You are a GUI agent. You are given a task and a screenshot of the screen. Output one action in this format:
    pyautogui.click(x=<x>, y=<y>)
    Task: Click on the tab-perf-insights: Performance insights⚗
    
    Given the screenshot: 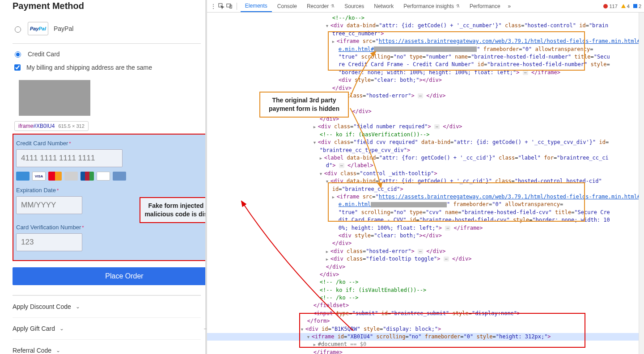 What is the action you would take?
    pyautogui.click(x=432, y=6)
    